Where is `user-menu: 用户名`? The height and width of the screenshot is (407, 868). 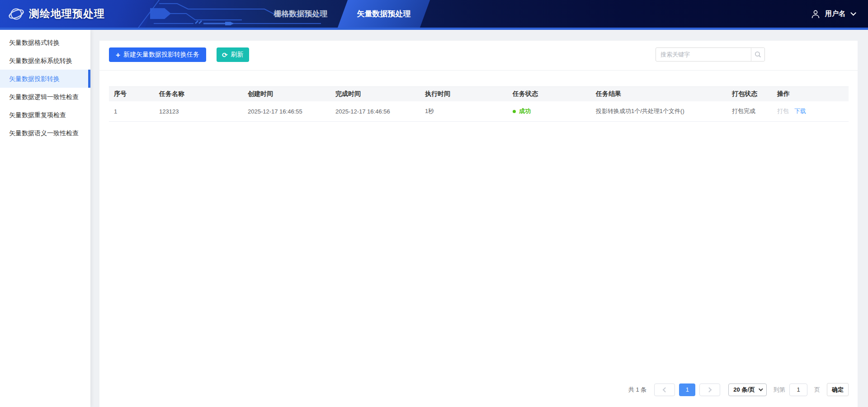 user-menu: 用户名 is located at coordinates (840, 14).